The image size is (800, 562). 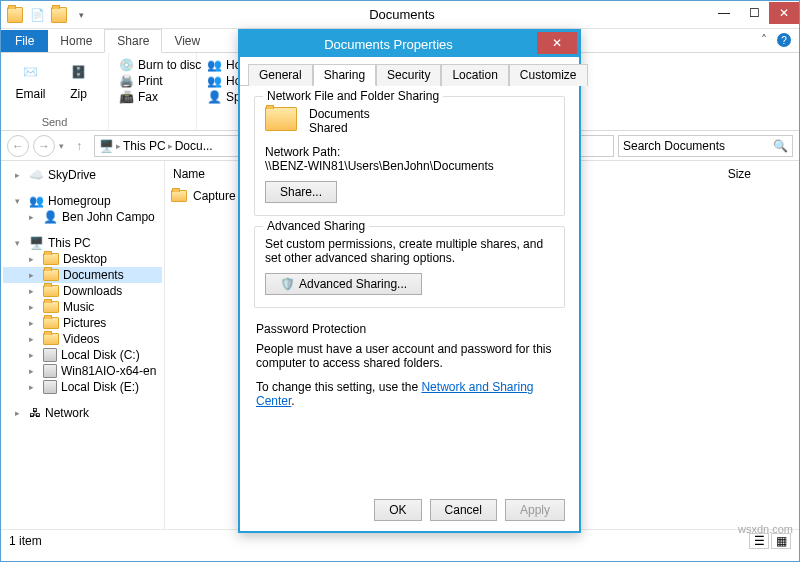 What do you see at coordinates (82, 259) in the screenshot?
I see `tree-desktop: ▸Desktop` at bounding box center [82, 259].